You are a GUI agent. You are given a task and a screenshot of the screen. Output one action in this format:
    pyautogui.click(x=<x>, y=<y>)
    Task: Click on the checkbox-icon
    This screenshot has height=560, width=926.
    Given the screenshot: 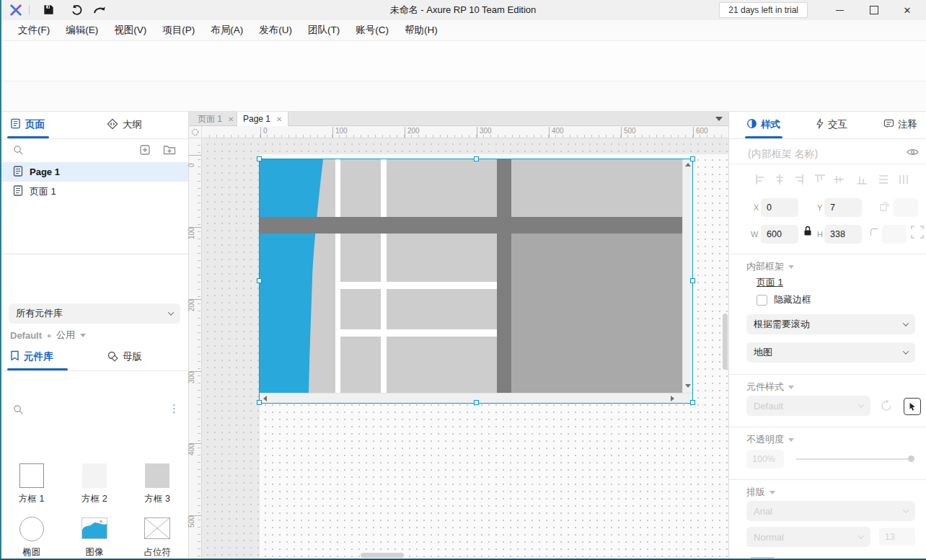 What is the action you would take?
    pyautogui.click(x=762, y=300)
    